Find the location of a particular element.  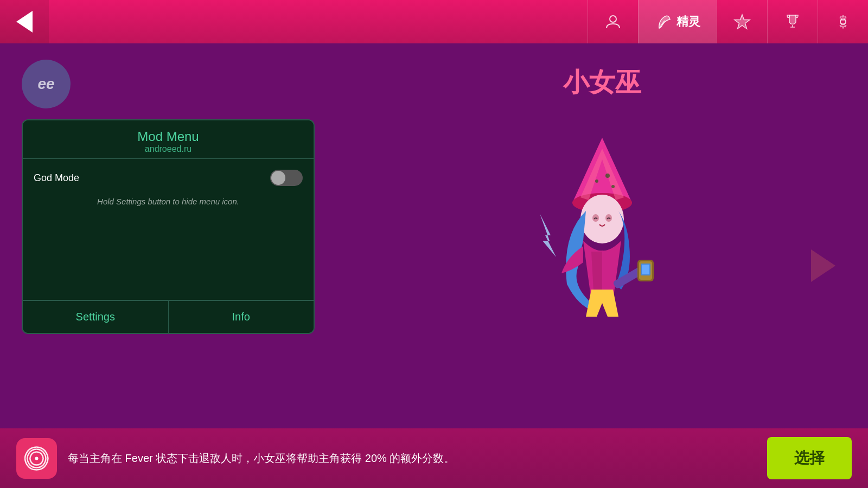

select-button: 选择 is located at coordinates (809, 458).